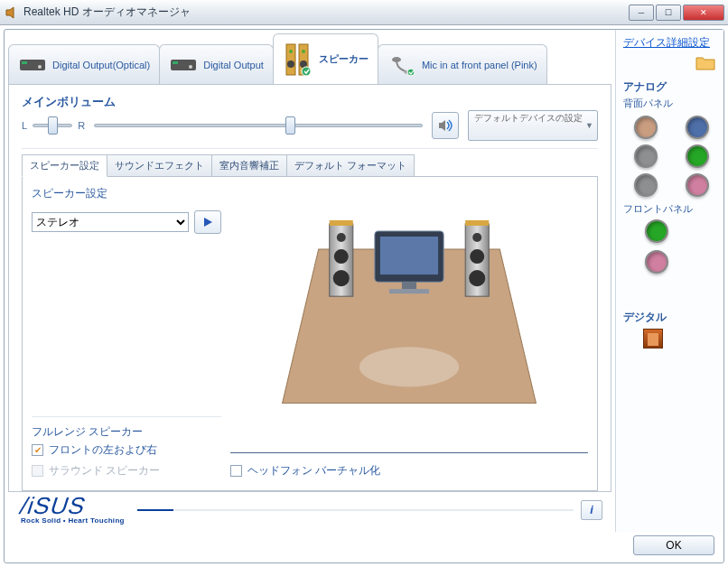 This screenshot has height=567, width=728. Describe the element at coordinates (310, 166) in the screenshot. I see `sub-tabs: スピーカー設定 サウンドエフェクト 室内音響補正 デフォルト フォーマット` at that location.